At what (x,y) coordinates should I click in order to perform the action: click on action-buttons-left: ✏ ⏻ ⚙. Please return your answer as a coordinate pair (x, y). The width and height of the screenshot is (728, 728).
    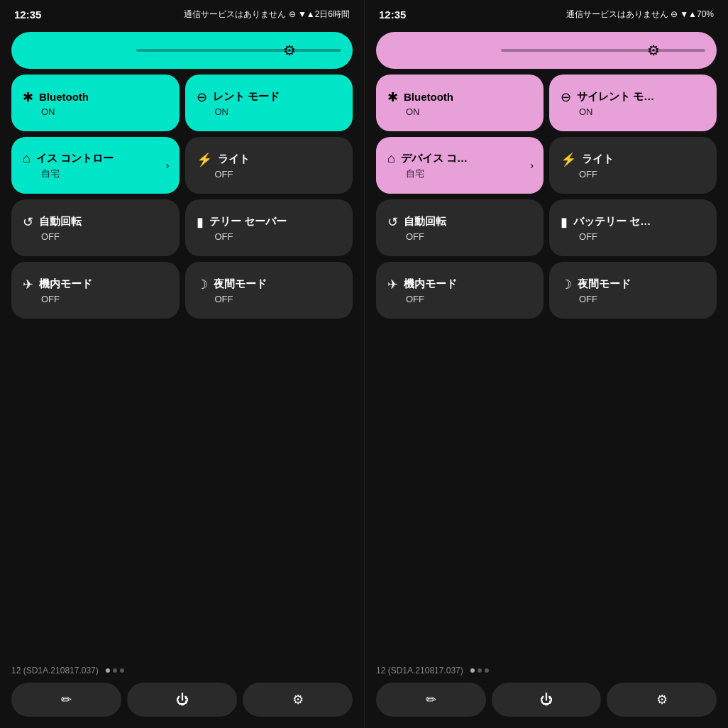
    Looking at the image, I should click on (182, 700).